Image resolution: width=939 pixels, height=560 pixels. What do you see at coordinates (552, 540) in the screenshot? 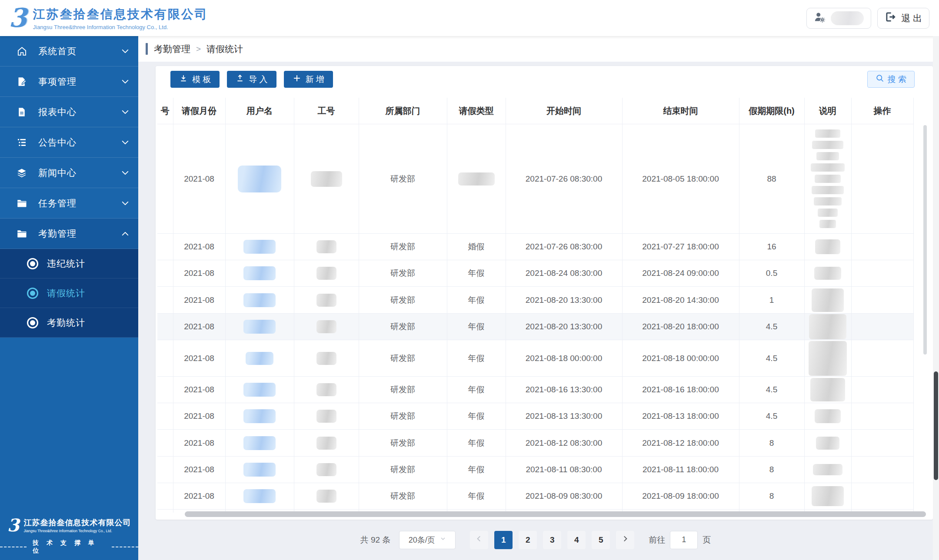
I see `page-button-3: 3` at bounding box center [552, 540].